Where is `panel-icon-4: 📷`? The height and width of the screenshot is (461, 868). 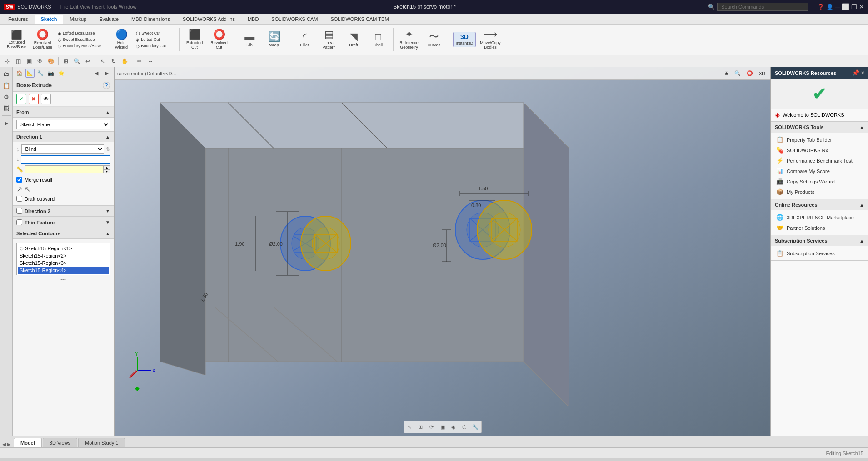
panel-icon-4: 📷 is located at coordinates (51, 73).